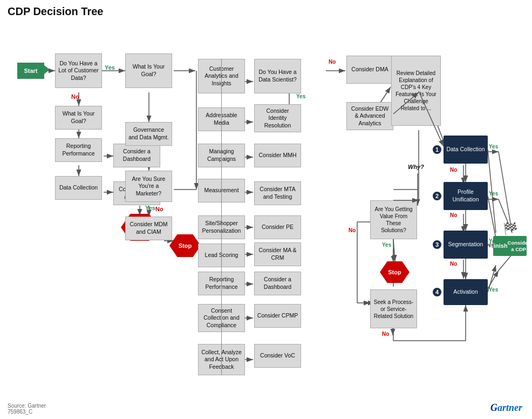  What do you see at coordinates (466, 292) in the screenshot?
I see `node-activation: 4 Activation` at bounding box center [466, 292].